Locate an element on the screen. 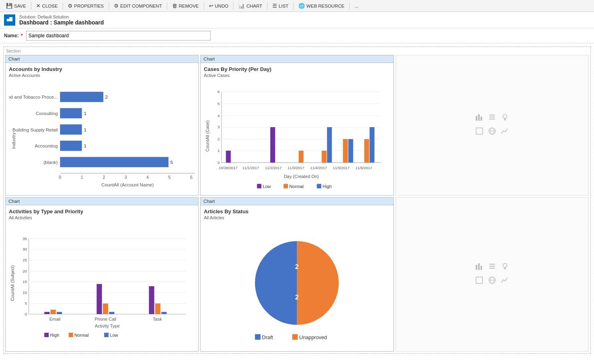 Image resolution: width=594 pixels, height=364 pixels. web-resource-button: 🌐 WEB RESOURCE is located at coordinates (322, 6).